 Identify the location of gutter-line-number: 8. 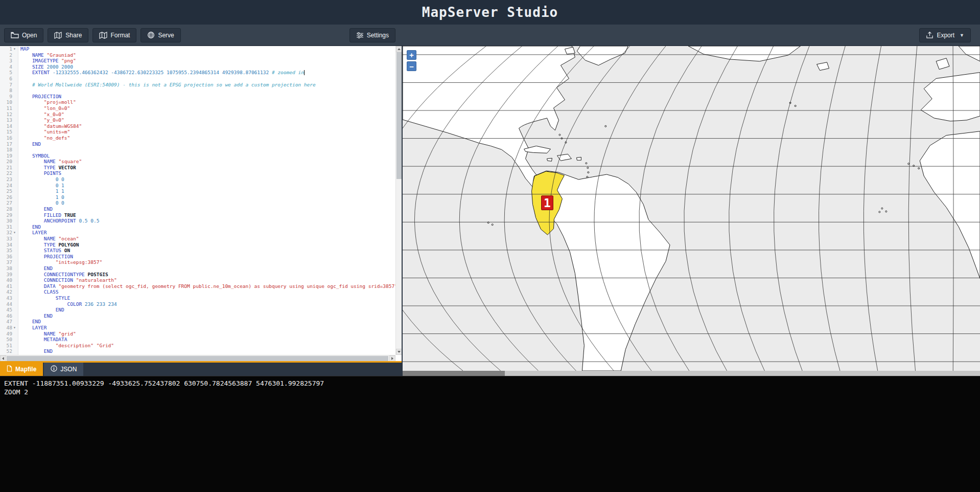
(9, 91).